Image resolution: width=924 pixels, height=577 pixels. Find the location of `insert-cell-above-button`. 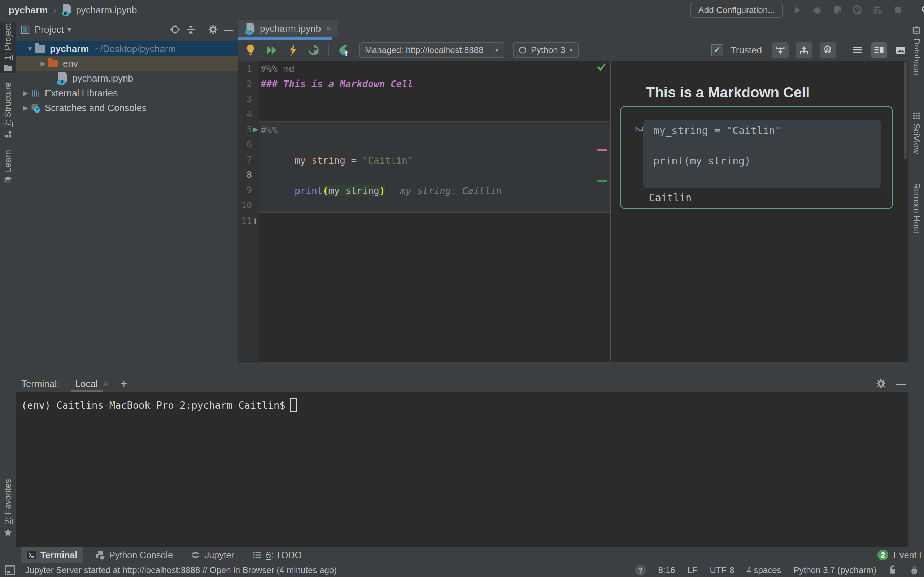

insert-cell-above-button is located at coordinates (804, 50).